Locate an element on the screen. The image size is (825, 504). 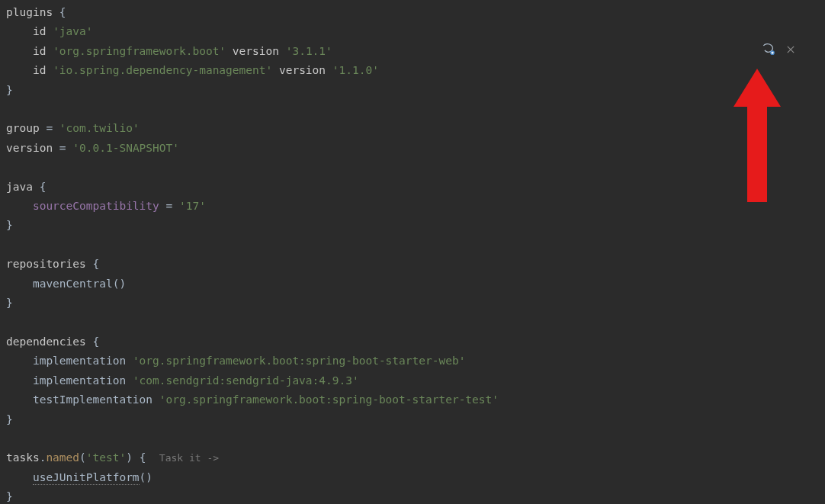
str-dep-web: 'org.springframework.boot:spring-boot-st… is located at coordinates (299, 361).